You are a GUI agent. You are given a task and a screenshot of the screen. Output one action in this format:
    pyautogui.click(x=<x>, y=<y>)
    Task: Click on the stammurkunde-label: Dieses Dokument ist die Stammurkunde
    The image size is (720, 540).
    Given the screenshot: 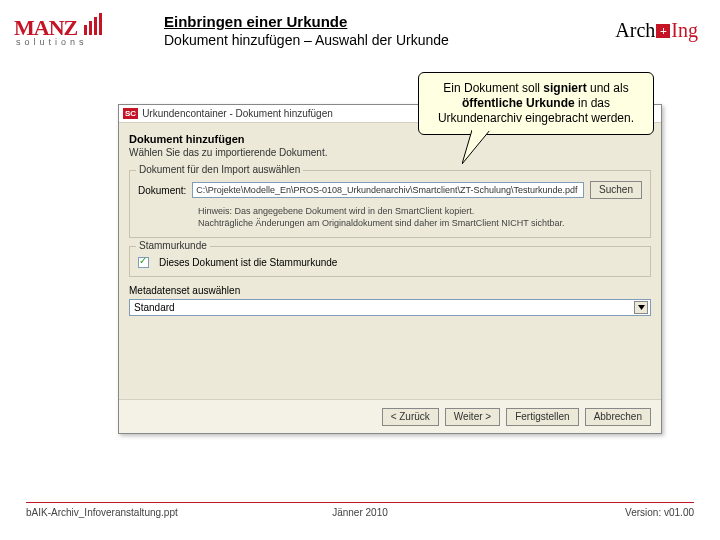 What is the action you would take?
    pyautogui.click(x=248, y=262)
    